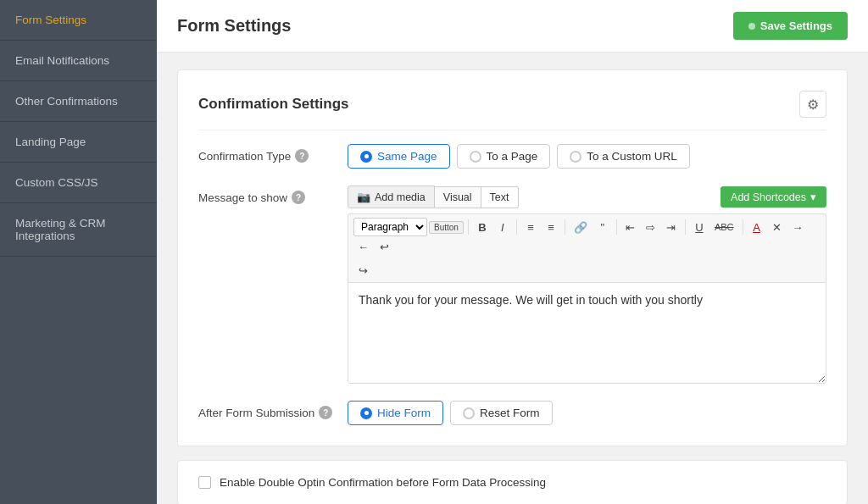 The width and height of the screenshot is (868, 504). Describe the element at coordinates (78, 61) in the screenshot. I see `sidebar-item-email-notifications: Email Notifications` at that location.